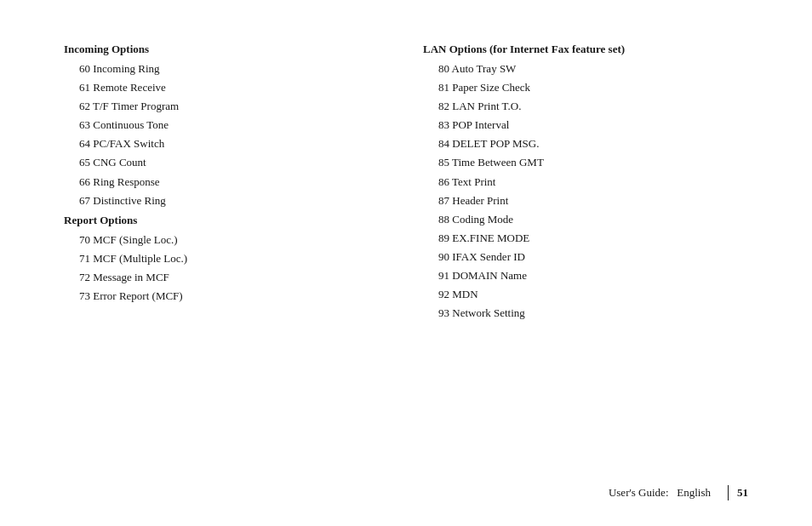 This screenshot has width=812, height=526. I want to click on footer-language: English, so click(694, 492).